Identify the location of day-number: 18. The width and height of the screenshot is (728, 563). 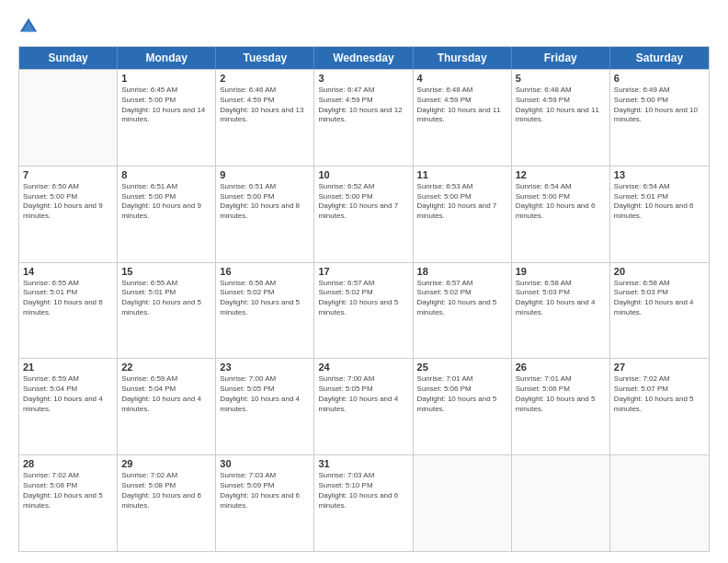
(462, 271).